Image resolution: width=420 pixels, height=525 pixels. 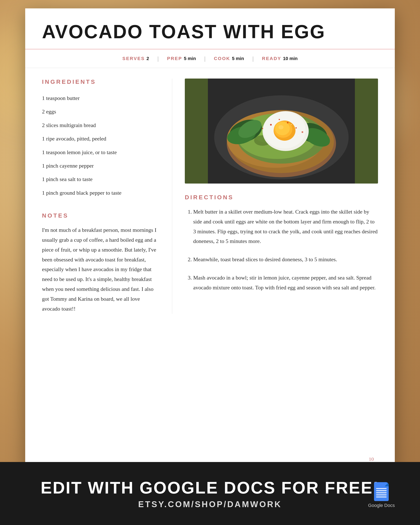 What do you see at coordinates (382, 495) in the screenshot?
I see `google-docs-icon: Google Docs` at bounding box center [382, 495].